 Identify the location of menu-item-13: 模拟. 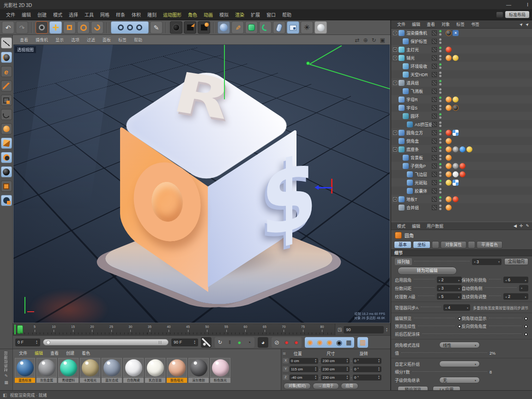
(224, 15).